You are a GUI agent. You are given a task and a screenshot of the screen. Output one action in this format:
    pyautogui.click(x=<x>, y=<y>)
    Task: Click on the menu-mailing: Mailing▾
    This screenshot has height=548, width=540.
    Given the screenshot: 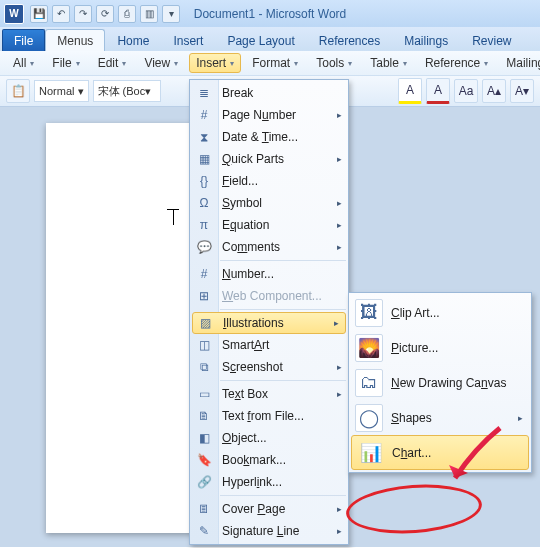 What is the action you would take?
    pyautogui.click(x=520, y=63)
    